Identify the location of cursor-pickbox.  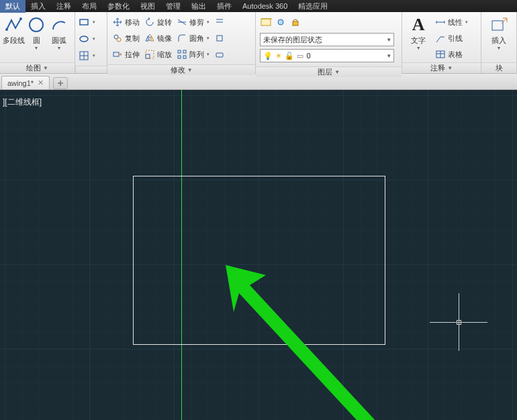
(459, 322).